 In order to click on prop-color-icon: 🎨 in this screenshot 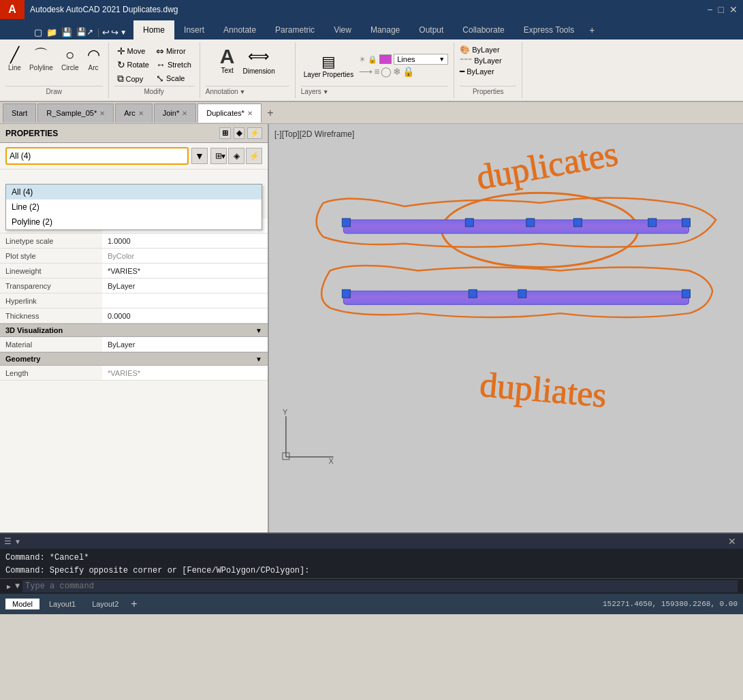, I will do `click(464, 50)`.